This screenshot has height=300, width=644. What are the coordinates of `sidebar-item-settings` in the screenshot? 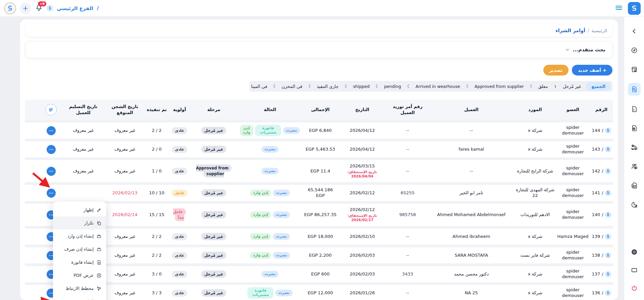 It's located at (634, 252).